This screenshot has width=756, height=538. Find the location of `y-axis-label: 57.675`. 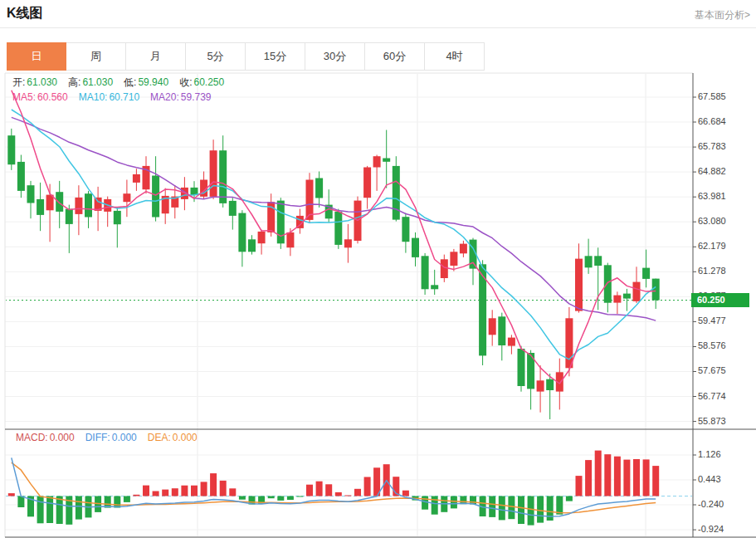

y-axis-label: 57.675 is located at coordinates (712, 370).